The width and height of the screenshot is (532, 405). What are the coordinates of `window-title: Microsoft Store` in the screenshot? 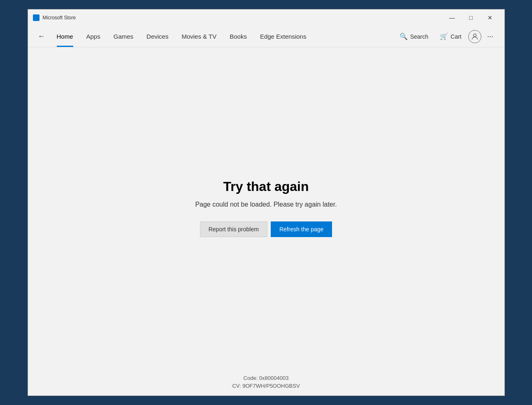 It's located at (59, 18).